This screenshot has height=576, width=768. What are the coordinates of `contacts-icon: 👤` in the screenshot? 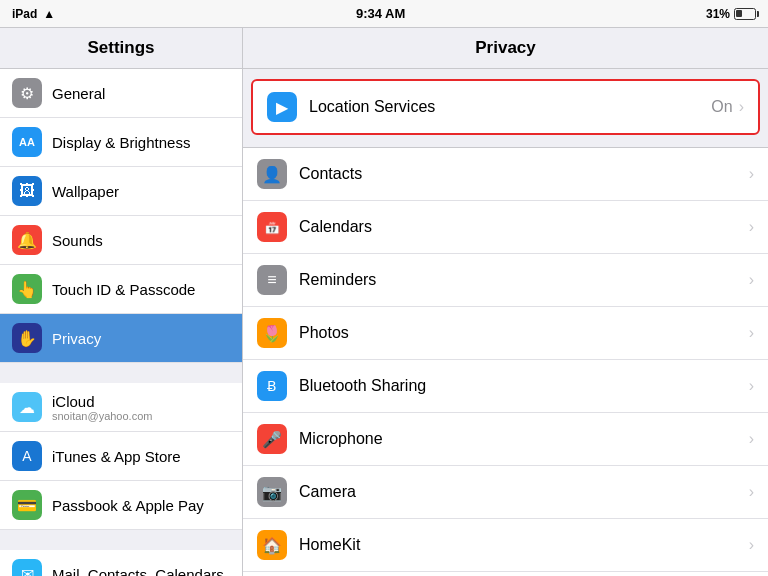 It's located at (272, 174).